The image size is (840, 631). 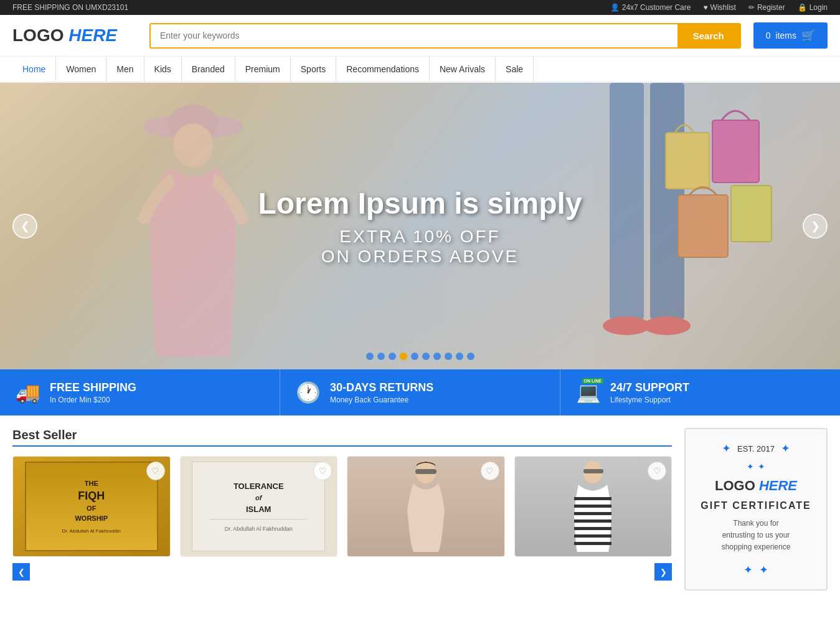 I want to click on star-bottom-left-icon: ✦, so click(x=748, y=570).